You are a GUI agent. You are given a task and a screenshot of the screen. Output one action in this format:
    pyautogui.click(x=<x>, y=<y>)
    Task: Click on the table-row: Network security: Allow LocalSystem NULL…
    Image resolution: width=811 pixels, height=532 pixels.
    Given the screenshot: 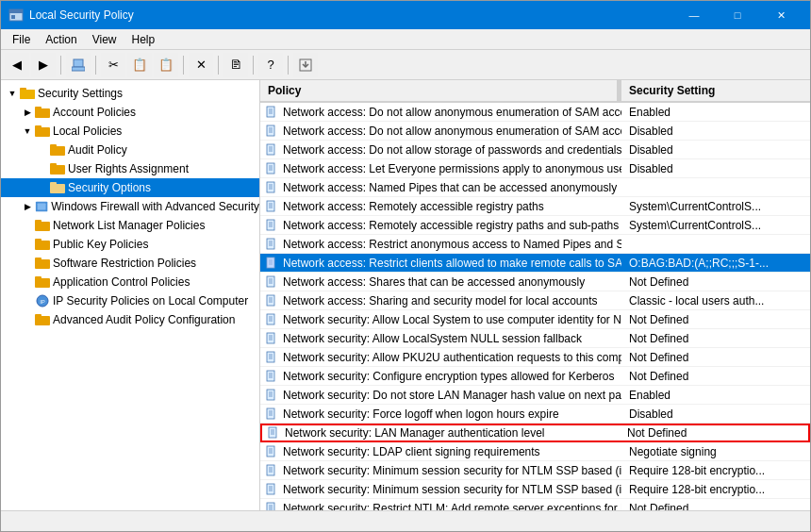 What is the action you would take?
    pyautogui.click(x=536, y=339)
    